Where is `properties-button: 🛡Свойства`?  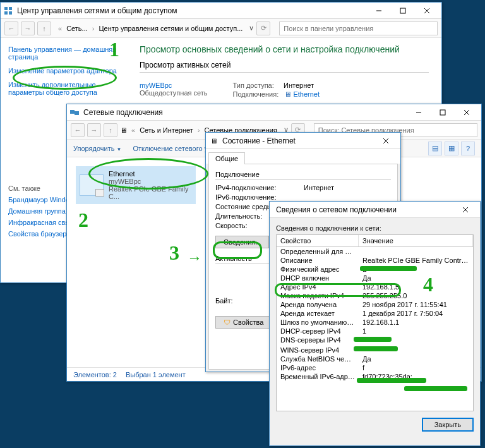
properties-button: 🛡Свойства is located at coordinates (244, 322).